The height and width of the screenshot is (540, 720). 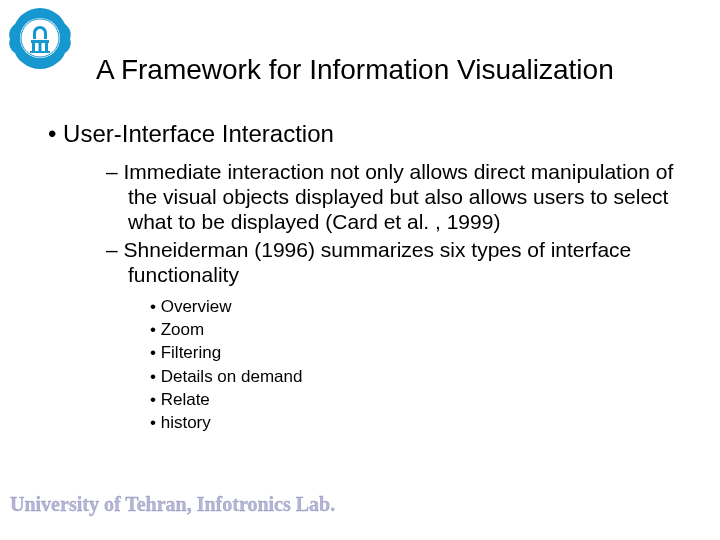 What do you see at coordinates (364, 352) in the screenshot?
I see `bullet-level3: Filtering` at bounding box center [364, 352].